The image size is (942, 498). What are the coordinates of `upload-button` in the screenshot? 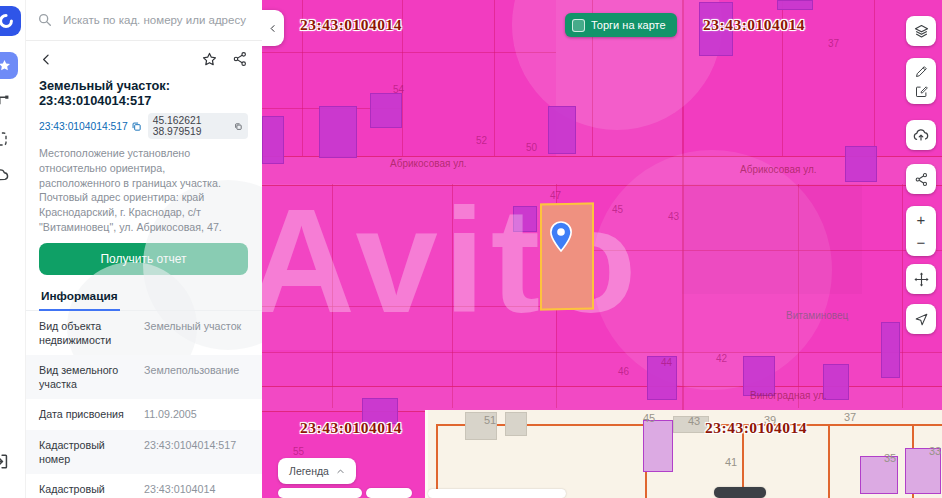 It's located at (921, 135).